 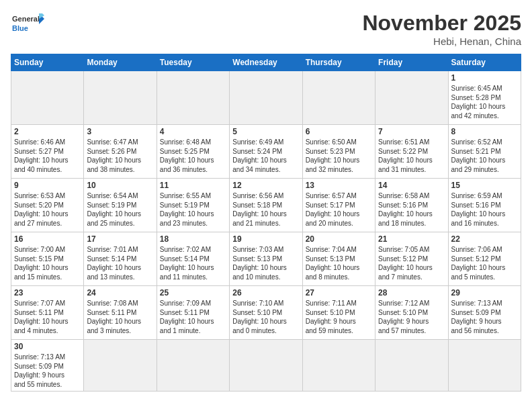 What do you see at coordinates (120, 63) in the screenshot?
I see `weekday-header: Monday` at bounding box center [120, 63].